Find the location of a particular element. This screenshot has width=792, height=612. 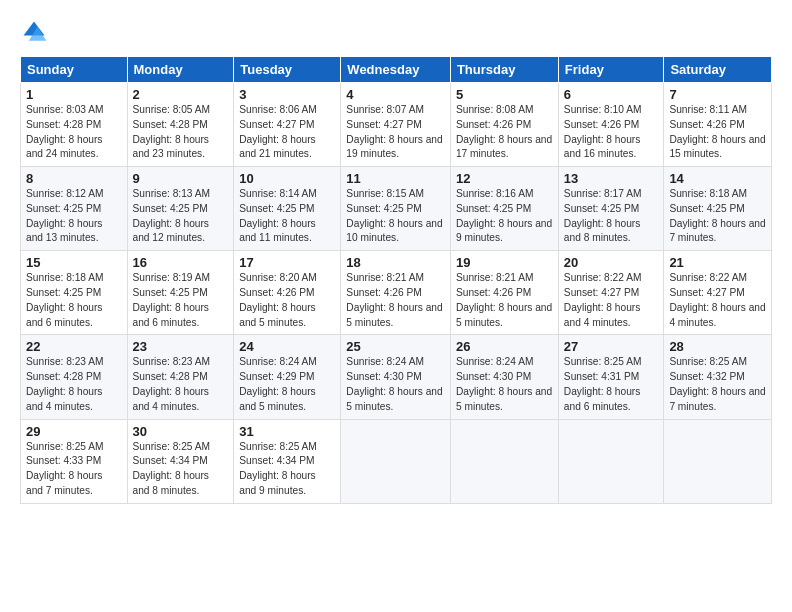

day-number: 15 is located at coordinates (74, 262).